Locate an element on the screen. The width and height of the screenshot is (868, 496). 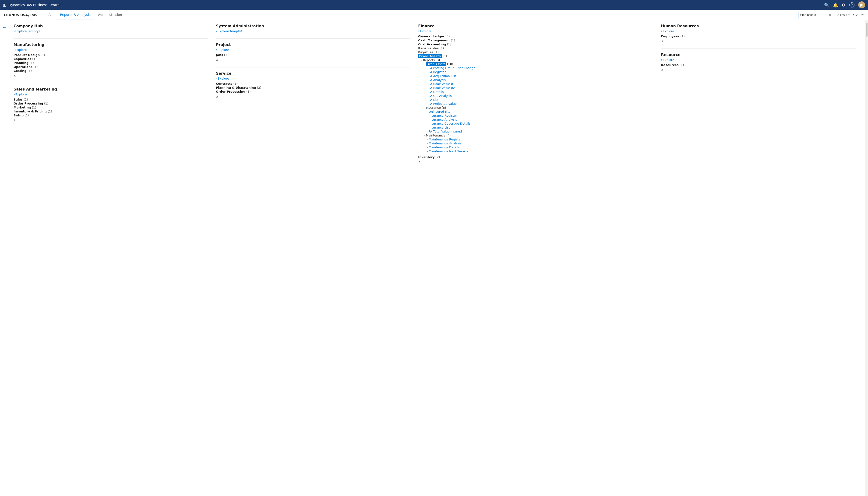
list-item: Resources (1) is located at coordinates (758, 65).